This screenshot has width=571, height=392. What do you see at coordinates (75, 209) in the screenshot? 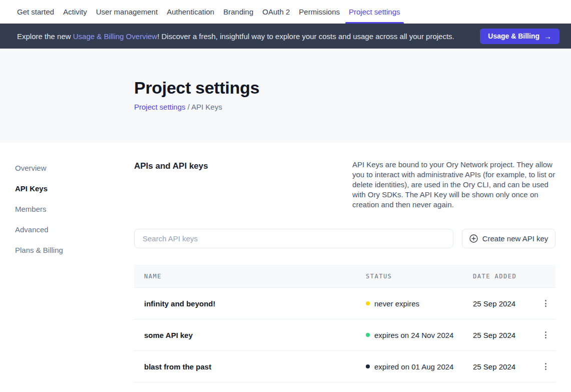
I see `sidebar-item-members: Members` at bounding box center [75, 209].